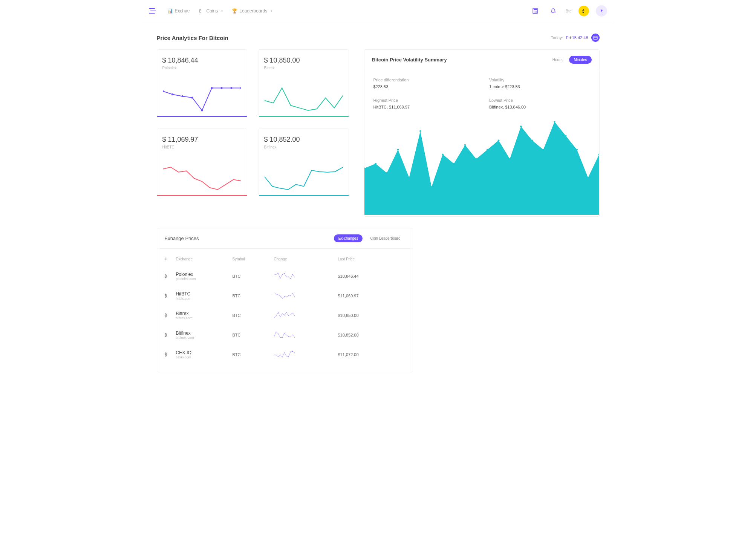  What do you see at coordinates (304, 60) in the screenshot?
I see `price-value: $ 10,850.00` at bounding box center [304, 60].